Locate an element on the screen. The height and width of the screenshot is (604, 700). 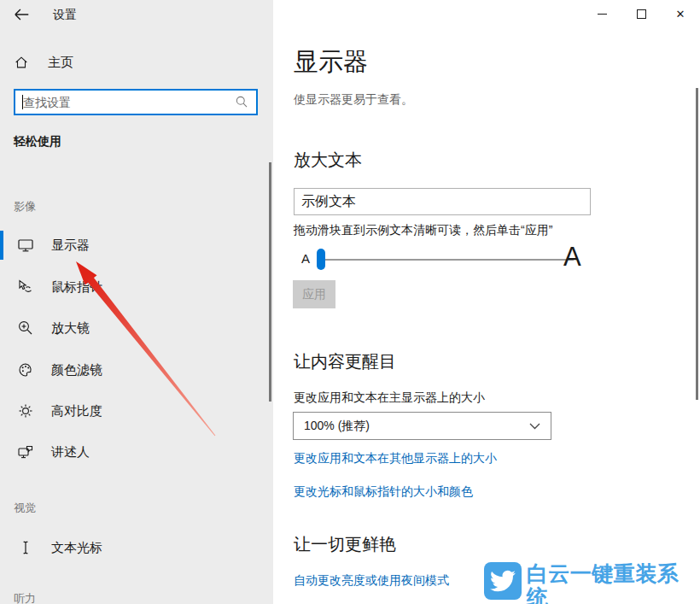
section-heading-make-everything-brighter: 让一切更鲜艳 is located at coordinates (345, 545).